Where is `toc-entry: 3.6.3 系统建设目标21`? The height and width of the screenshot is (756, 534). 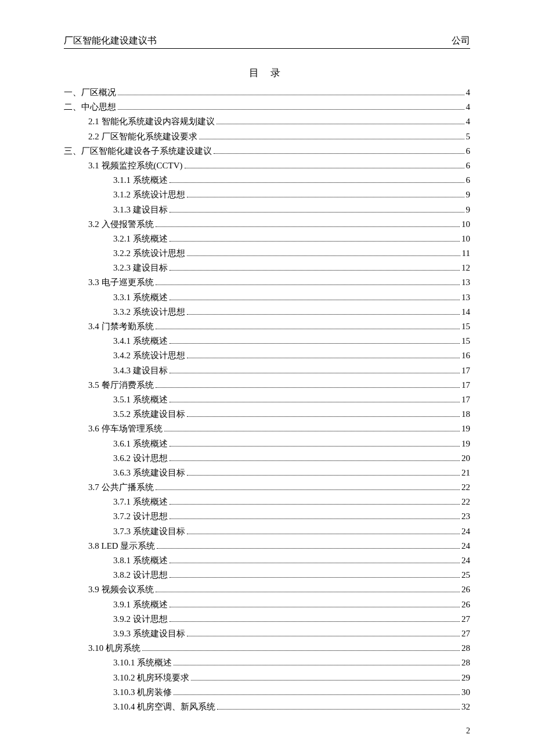 toc-entry: 3.6.3 系统建设目标21 is located at coordinates (291, 473).